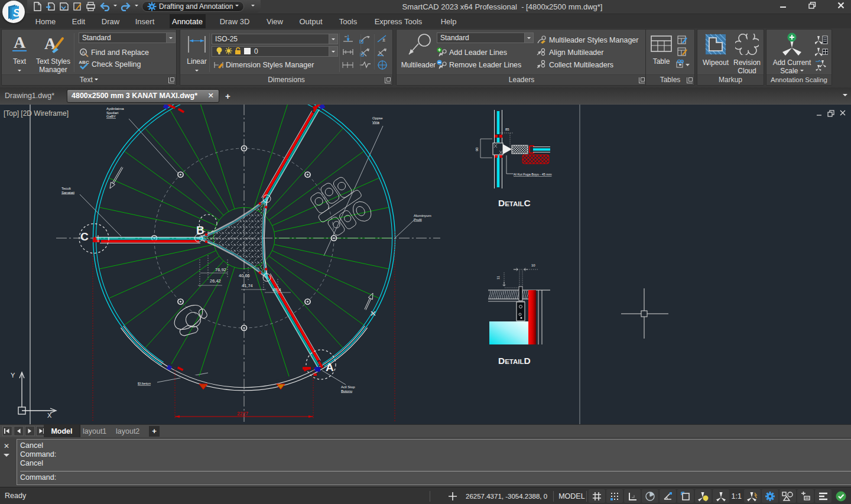 This screenshot has width=851, height=504. I want to click on svg-text: 10, so click(533, 265).